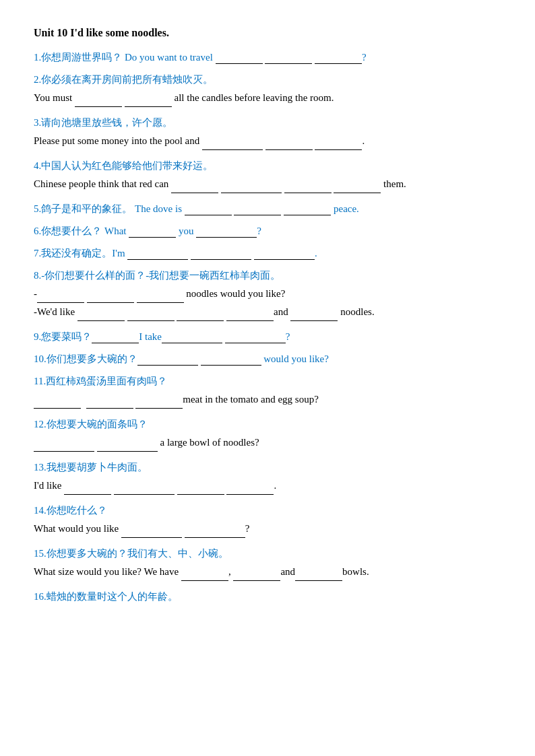 Image resolution: width=535 pixels, height=756 pixels. I want to click on question-2: 2.你必须在离开房间前把所有蜡烛吹灭。 You must all the can…, so click(268, 90).